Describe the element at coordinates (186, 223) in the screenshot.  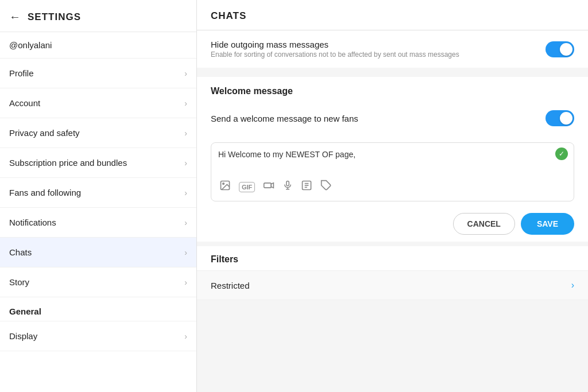
I see `chevron-icon-notifications: ›` at that location.